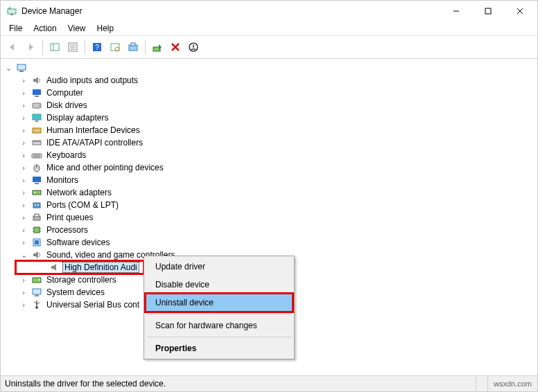  What do you see at coordinates (175, 47) in the screenshot?
I see `uninstall-button` at bounding box center [175, 47].